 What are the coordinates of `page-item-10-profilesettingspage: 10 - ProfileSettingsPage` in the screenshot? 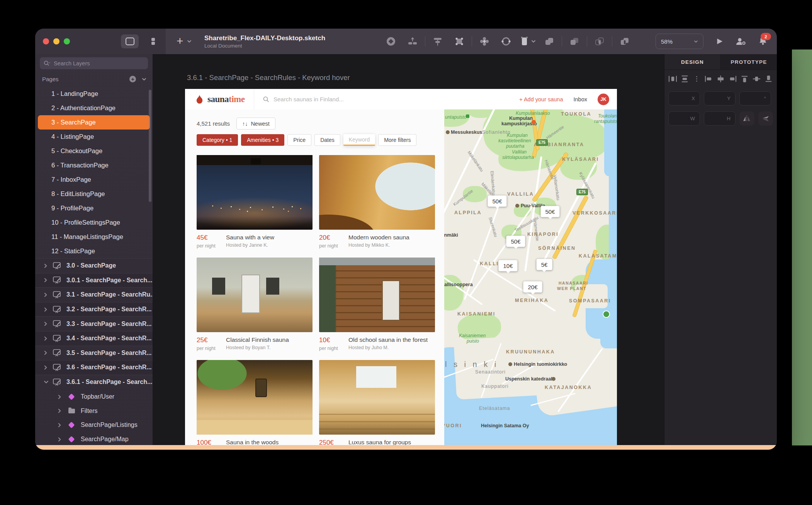 It's located at (94, 223).